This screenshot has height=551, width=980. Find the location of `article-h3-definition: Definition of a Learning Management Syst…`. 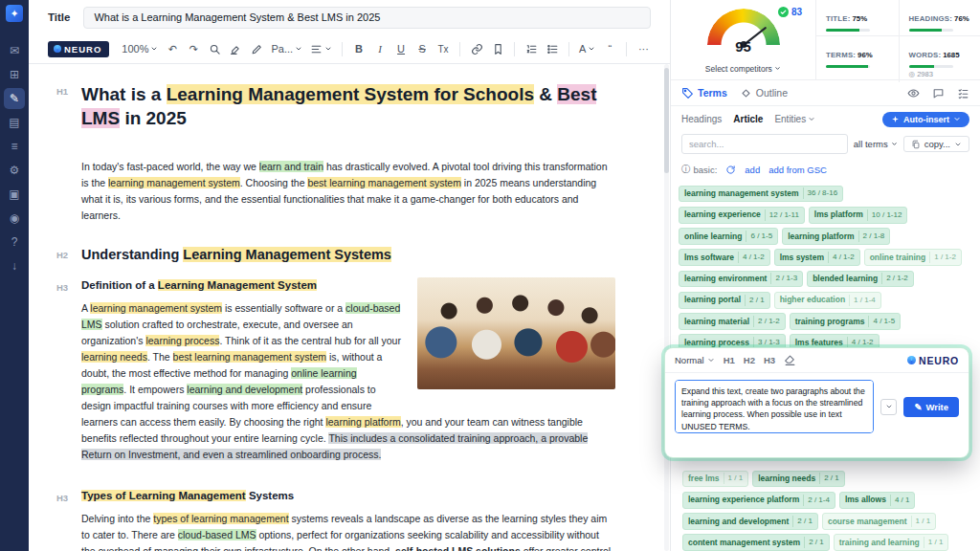

article-h3-definition: Definition of a Learning Management Syst… is located at coordinates (348, 285).